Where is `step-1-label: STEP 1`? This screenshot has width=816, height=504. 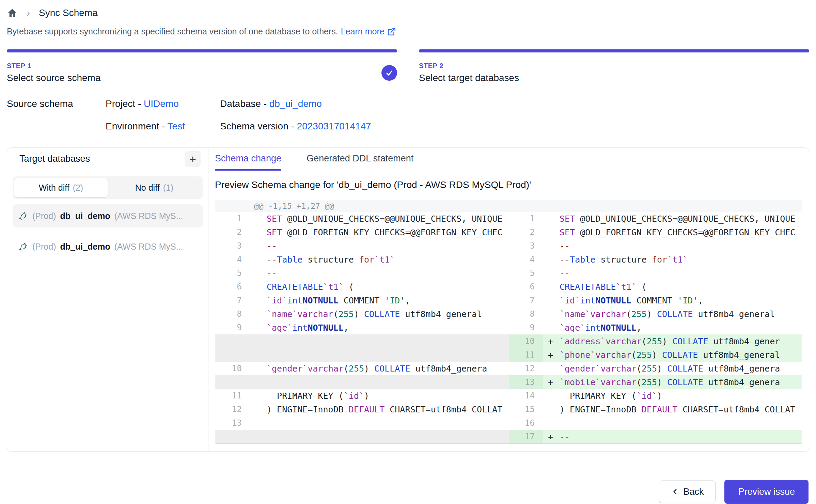
step-1-label: STEP 1 is located at coordinates (202, 66).